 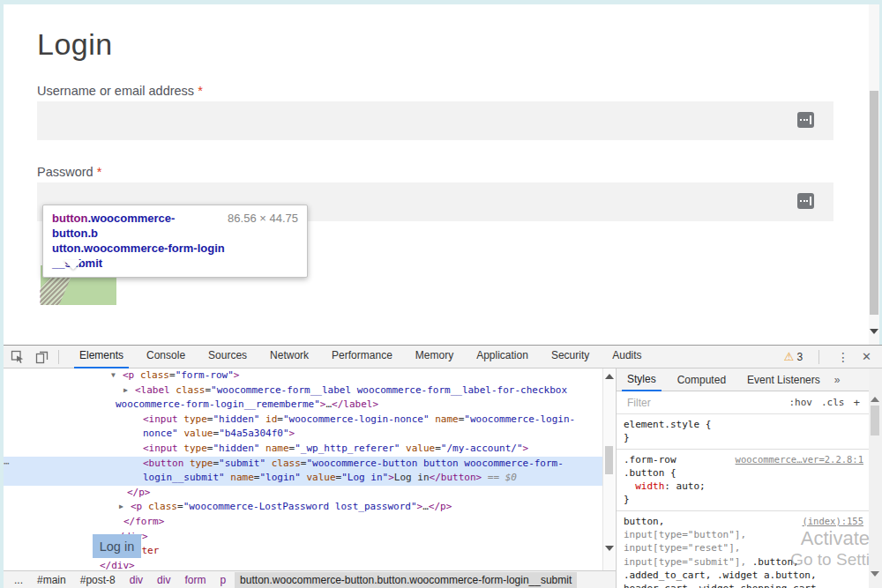 I want to click on inspect-element-icon, so click(x=18, y=357).